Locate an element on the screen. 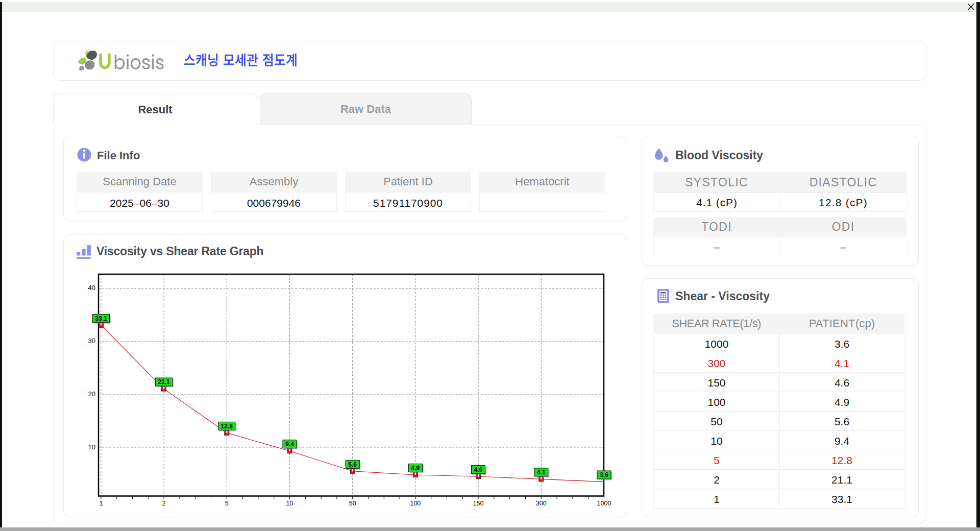  svg-text: 50 is located at coordinates (353, 503).